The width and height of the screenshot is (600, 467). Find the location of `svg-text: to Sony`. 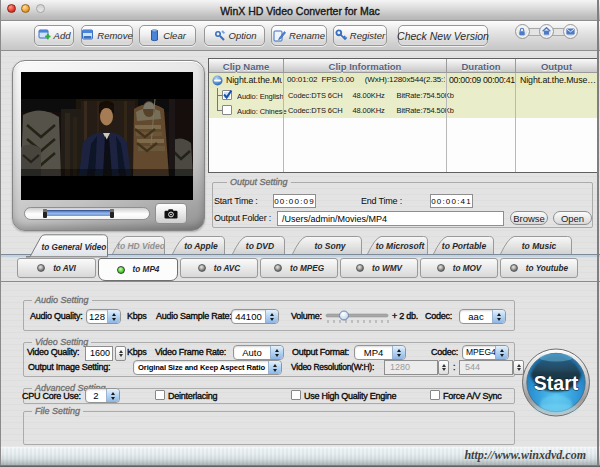

svg-text: to Sony is located at coordinates (330, 246).